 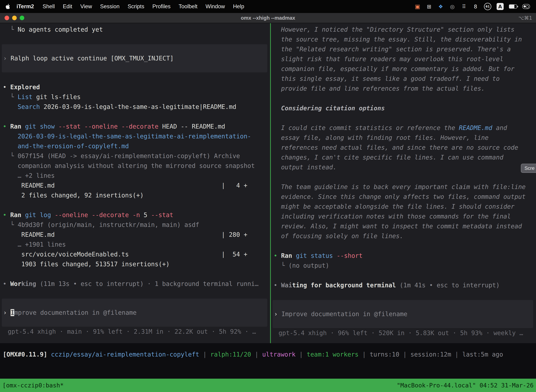 What do you see at coordinates (403, 187) in the screenshot?
I see `terminal-line: The team guideline is to back every impo…` at bounding box center [403, 187].